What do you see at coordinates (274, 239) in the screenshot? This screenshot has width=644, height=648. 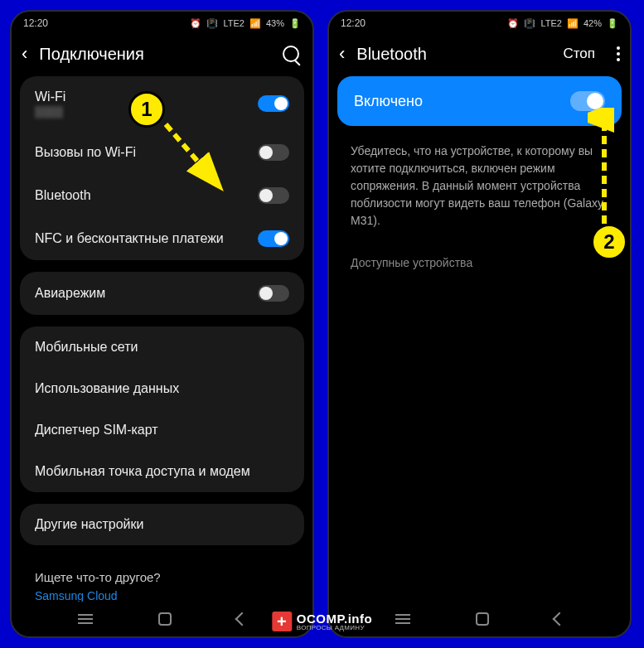 I see `nfc-toggle` at bounding box center [274, 239].